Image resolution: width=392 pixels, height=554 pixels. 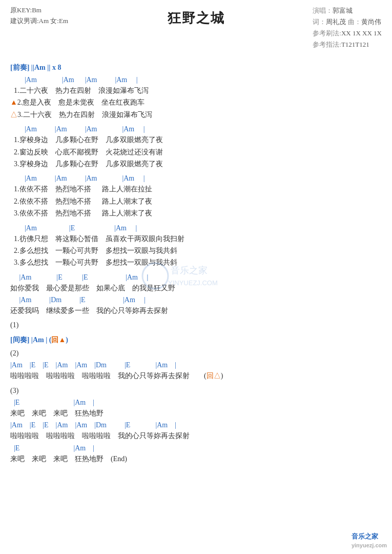 What do you see at coordinates (347, 33) in the screenshot?
I see `strum-line: 参考刷法:XX 1X XX 1X` at bounding box center [347, 33].